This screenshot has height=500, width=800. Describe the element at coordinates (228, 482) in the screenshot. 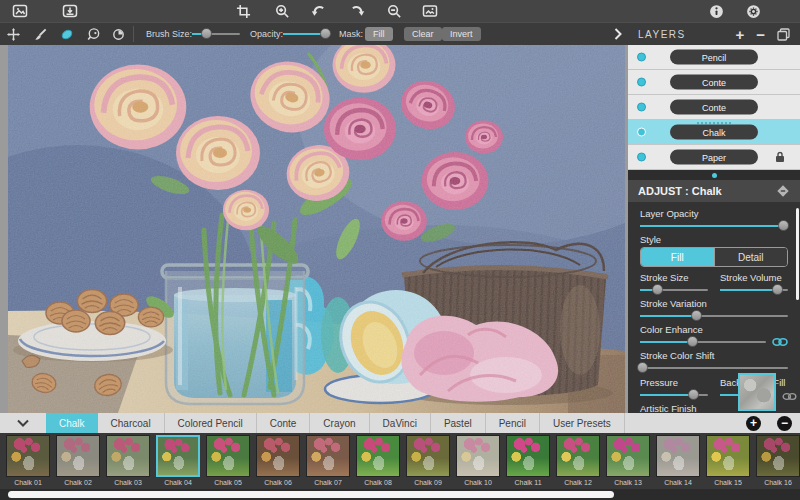

I see `preset-thumb-label: Chalk 05` at that location.